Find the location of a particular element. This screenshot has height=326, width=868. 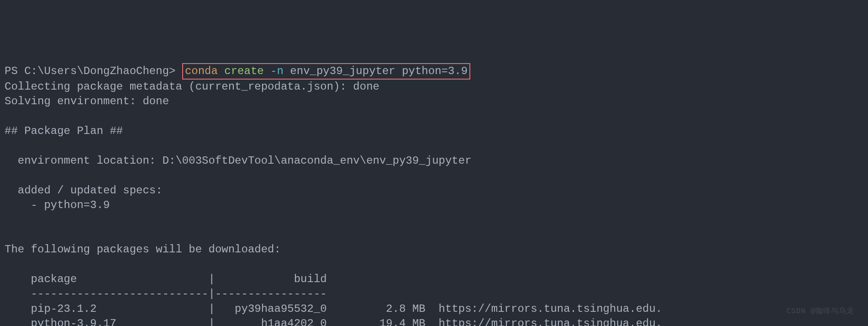

output-line: The following packages will be downloade… is located at coordinates (142, 250).